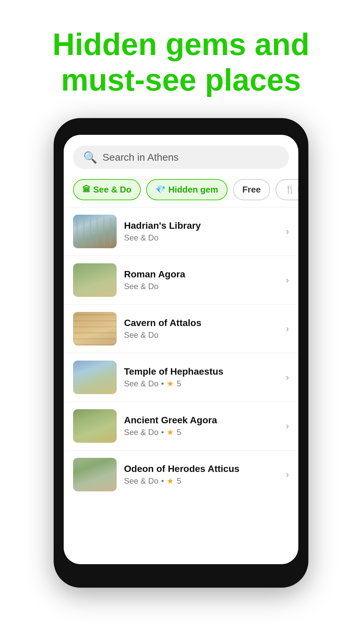 The height and width of the screenshot is (644, 362). What do you see at coordinates (181, 280) in the screenshot?
I see `list-item: Roman Agora See & Do ›` at bounding box center [181, 280].